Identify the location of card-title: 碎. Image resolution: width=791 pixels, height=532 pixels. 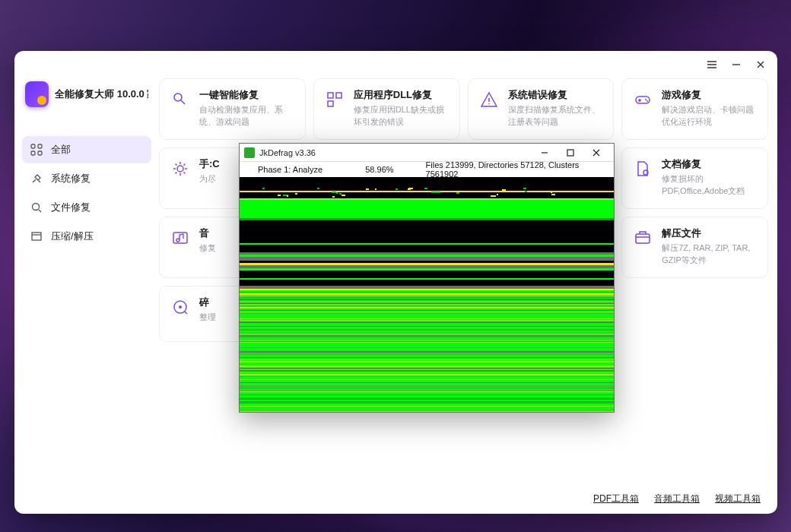
(208, 302).